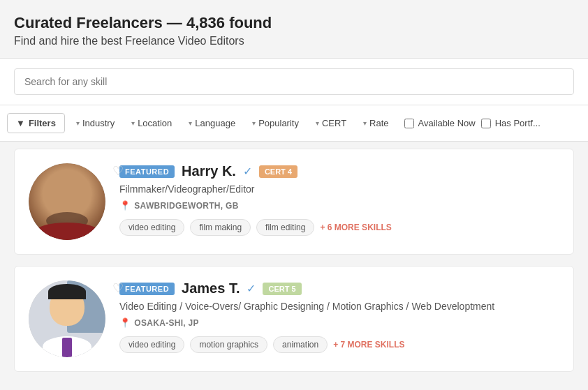 This screenshot has width=588, height=390. What do you see at coordinates (36, 123) in the screenshot?
I see `filters-button: ▼ Filters` at bounding box center [36, 123].